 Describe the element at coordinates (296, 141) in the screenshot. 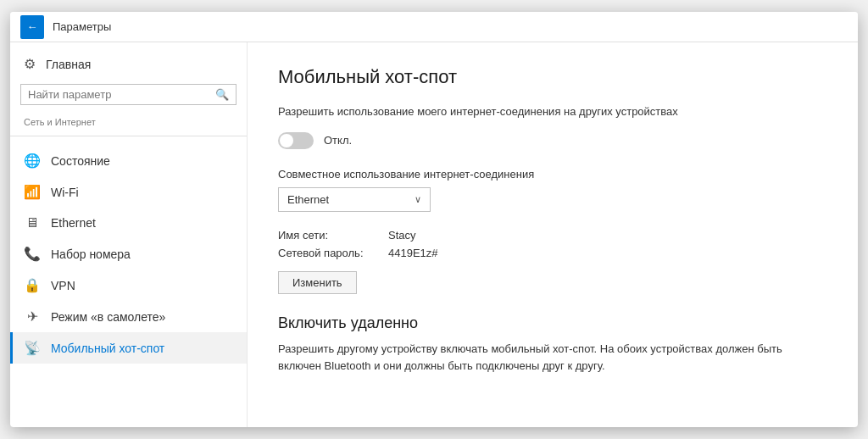

I see `hotspot-toggle` at that location.